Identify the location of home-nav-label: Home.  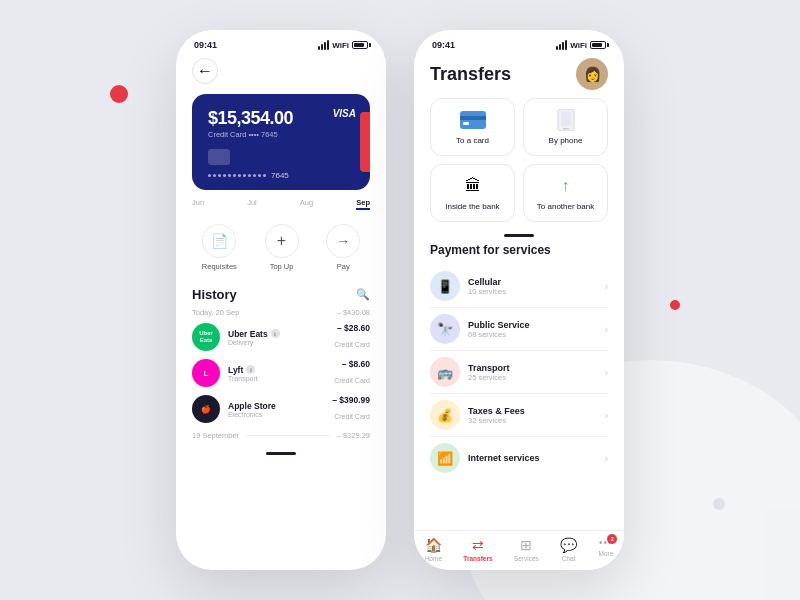
(434, 558).